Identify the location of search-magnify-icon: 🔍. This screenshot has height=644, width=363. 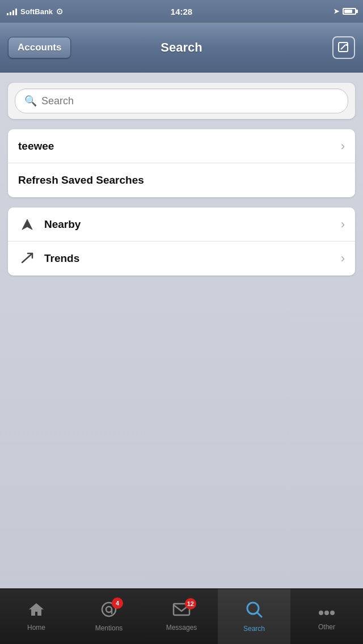
(31, 101).